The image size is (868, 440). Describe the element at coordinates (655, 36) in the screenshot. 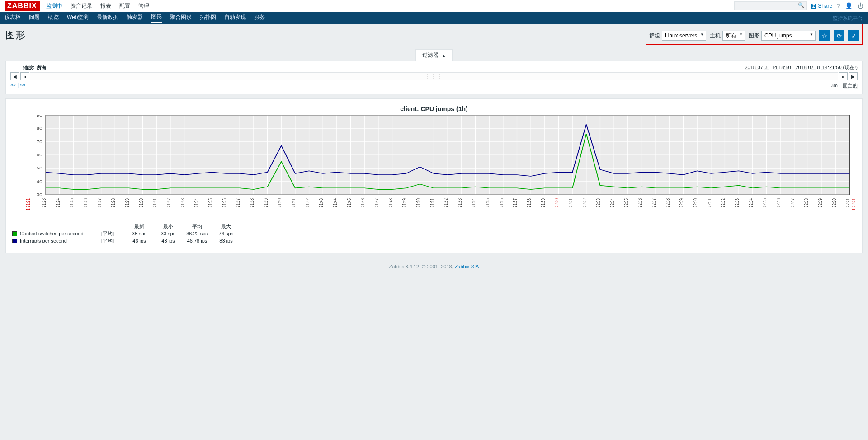

I see `filter-group-label: 群组` at that location.